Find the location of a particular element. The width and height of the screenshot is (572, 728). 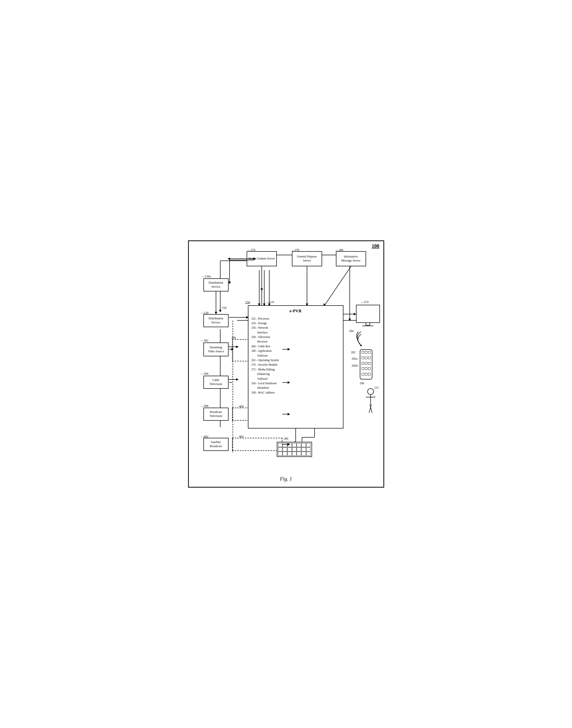

person-arms is located at coordinates (370, 397).